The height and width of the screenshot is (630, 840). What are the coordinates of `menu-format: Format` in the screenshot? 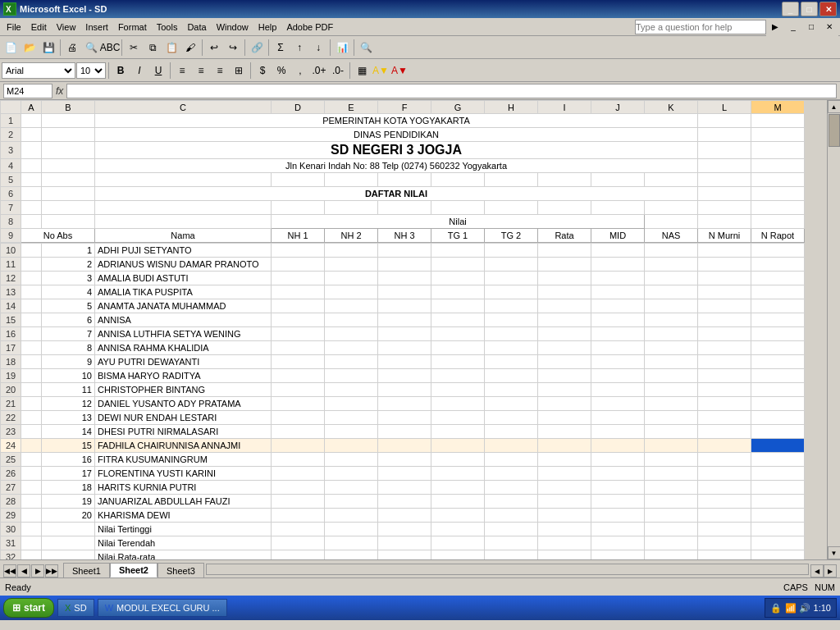 It's located at (133, 27).